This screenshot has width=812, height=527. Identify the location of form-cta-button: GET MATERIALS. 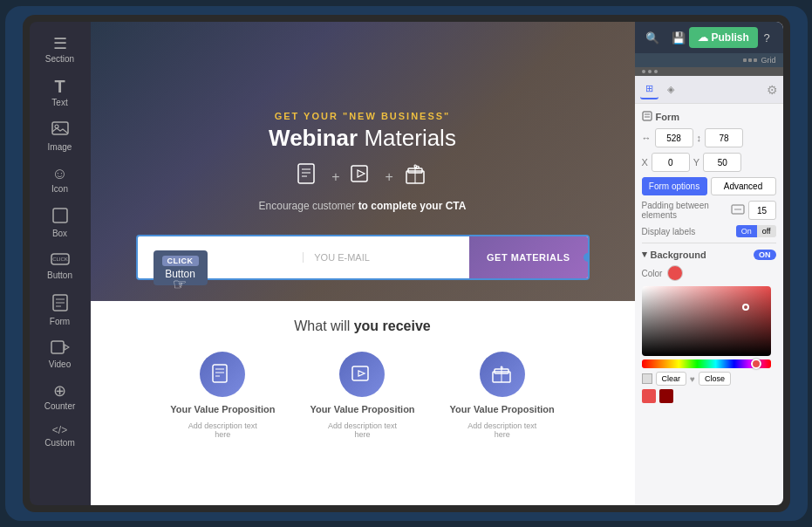
(529, 257).